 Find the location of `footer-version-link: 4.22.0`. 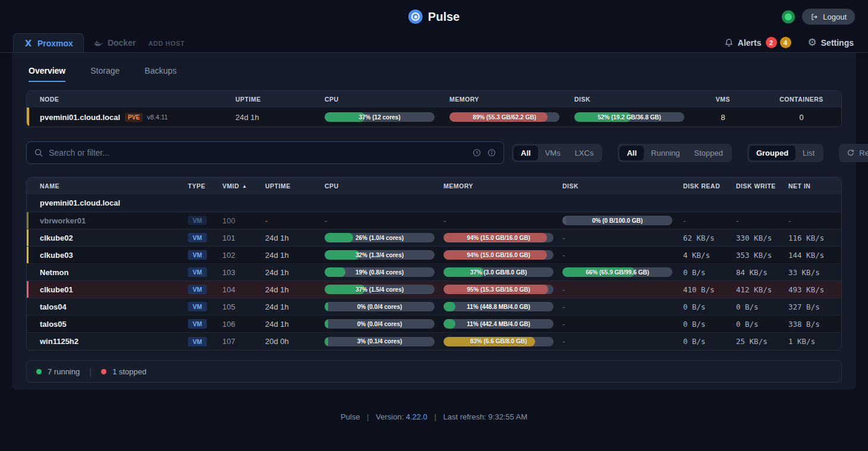

footer-version-link: 4.22.0 is located at coordinates (417, 417).